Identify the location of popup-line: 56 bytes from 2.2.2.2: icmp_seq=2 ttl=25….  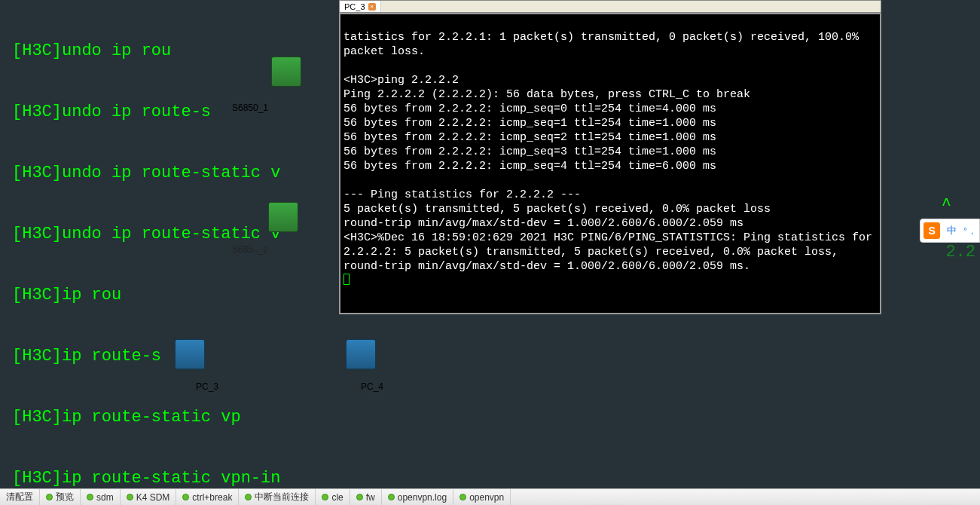
(530, 137).